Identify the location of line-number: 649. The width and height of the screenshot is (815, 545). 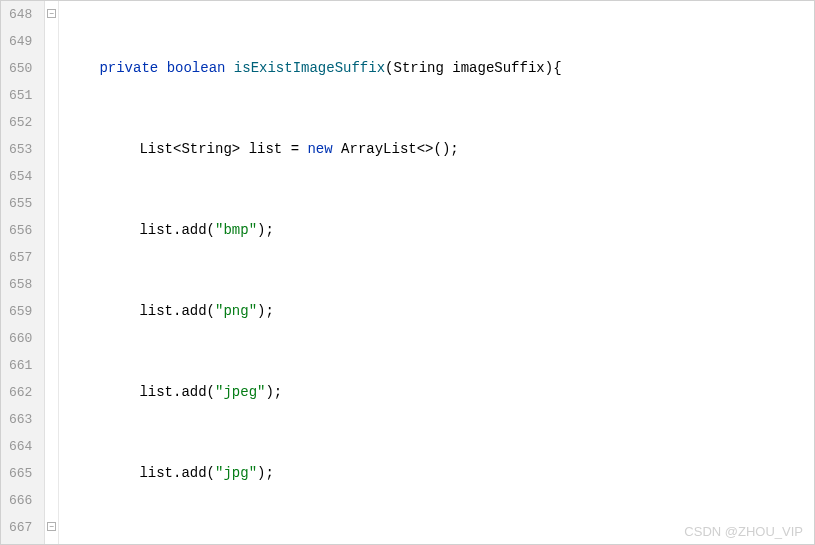
(20, 42).